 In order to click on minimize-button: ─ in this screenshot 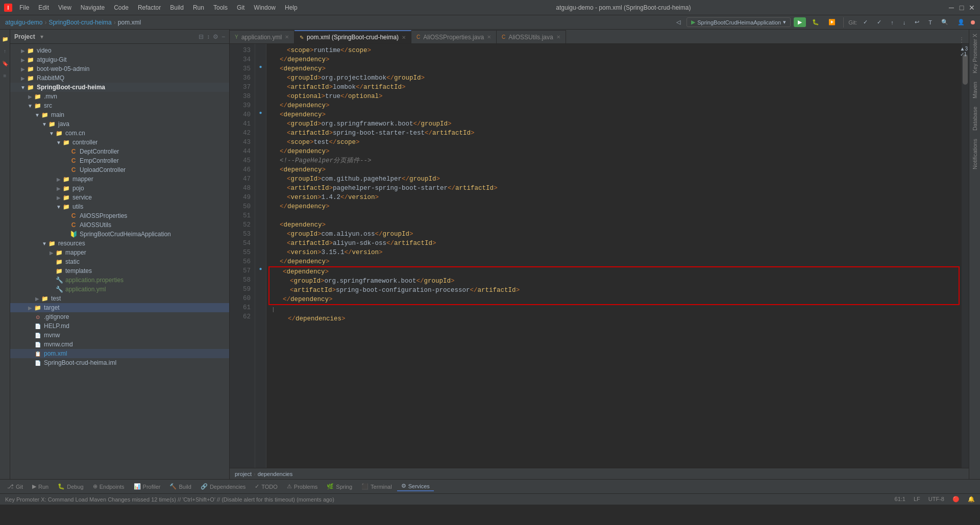, I will do `click(951, 8)`.